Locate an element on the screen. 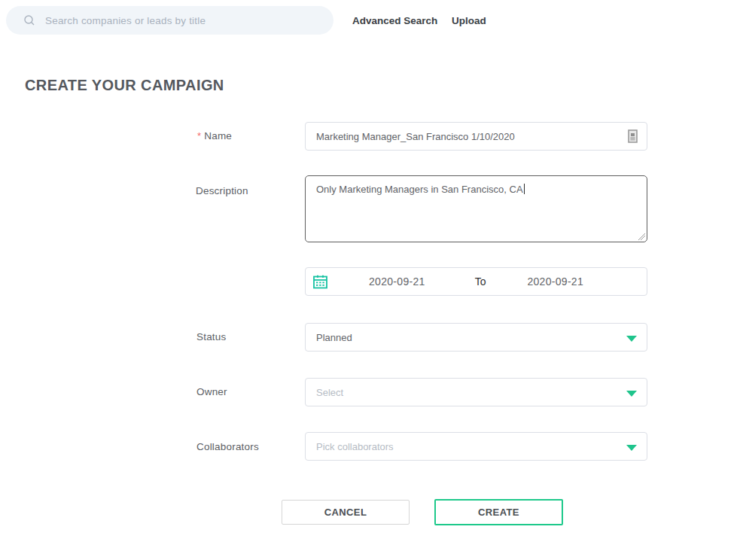 Image resolution: width=740 pixels, height=560 pixels. status-select: Planned is located at coordinates (476, 337).